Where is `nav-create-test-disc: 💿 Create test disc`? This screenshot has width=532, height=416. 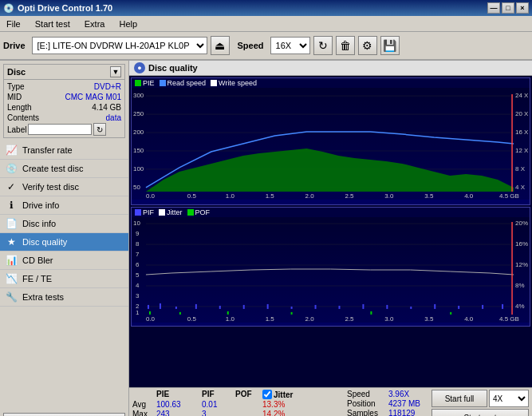
nav-create-test-disc: 💿 Create test disc is located at coordinates (64, 169).